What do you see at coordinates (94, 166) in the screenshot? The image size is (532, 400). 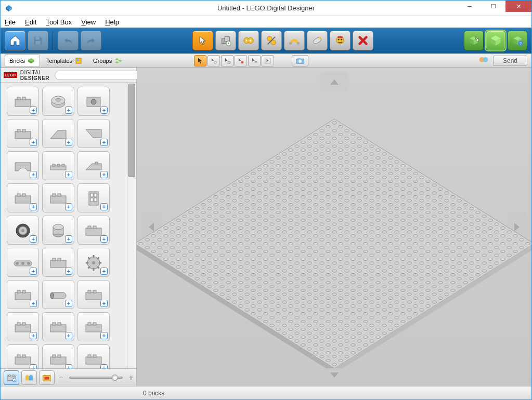 I see `brick-category-wedge-plate: +` at bounding box center [94, 166].